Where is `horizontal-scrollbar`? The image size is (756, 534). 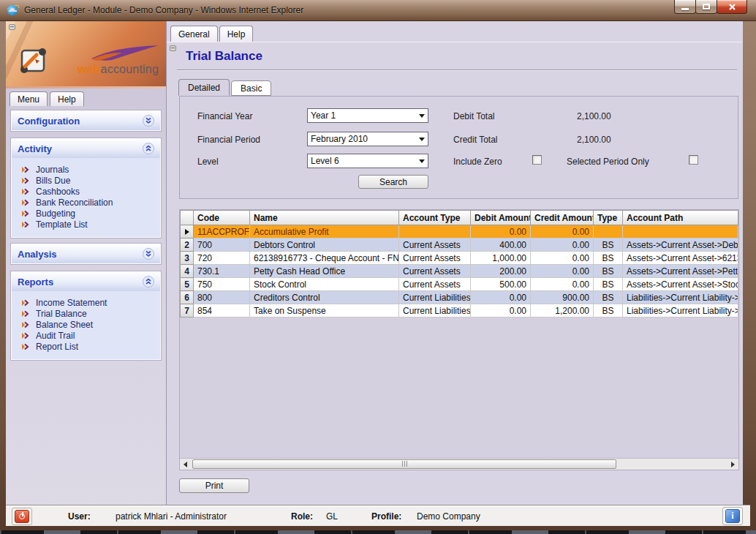
horizontal-scrollbar is located at coordinates (459, 464).